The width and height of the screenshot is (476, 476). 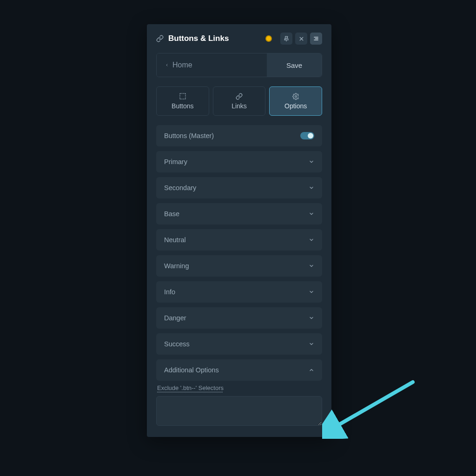 What do you see at coordinates (177, 266) in the screenshot?
I see `option-label: Warning` at bounding box center [177, 266].